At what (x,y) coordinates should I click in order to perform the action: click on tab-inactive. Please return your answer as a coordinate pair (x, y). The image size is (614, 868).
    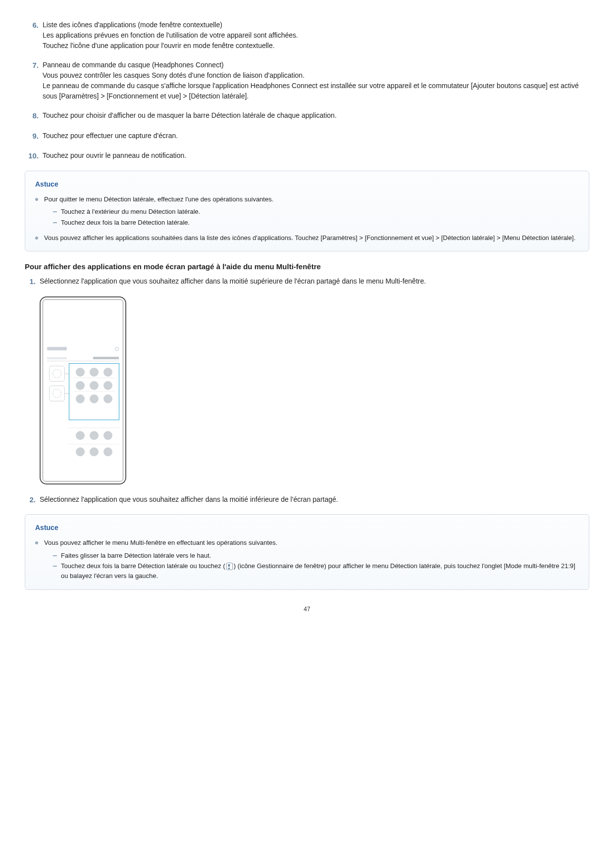
    Looking at the image, I should click on (65, 358).